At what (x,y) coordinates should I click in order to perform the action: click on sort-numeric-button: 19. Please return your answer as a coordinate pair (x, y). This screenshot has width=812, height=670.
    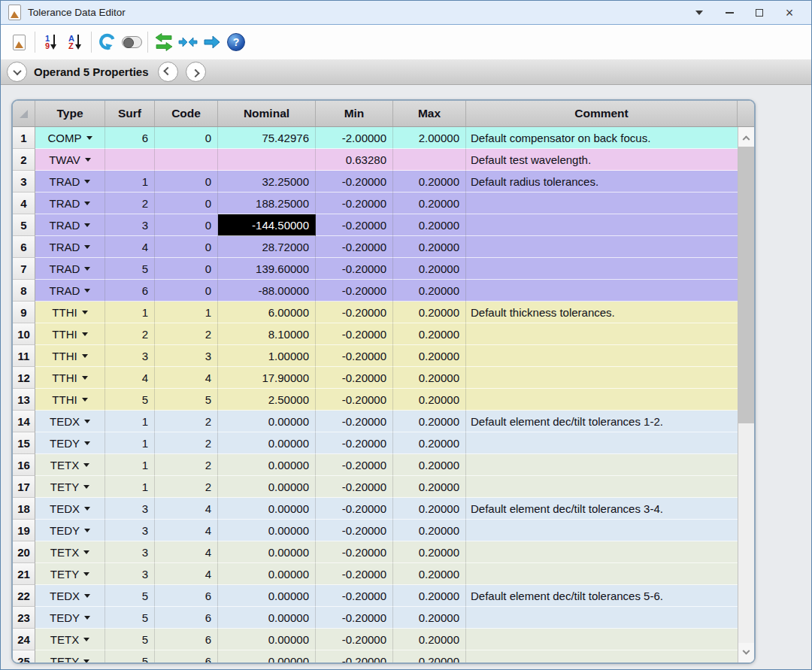
    Looking at the image, I should click on (51, 42).